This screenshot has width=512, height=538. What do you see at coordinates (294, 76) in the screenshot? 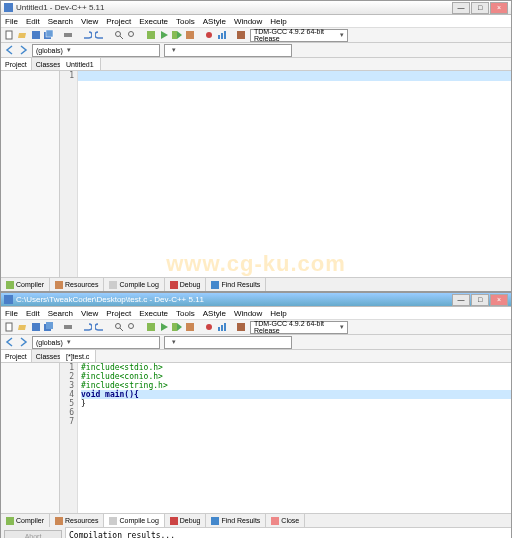
I see `editor-line` at bounding box center [294, 76].